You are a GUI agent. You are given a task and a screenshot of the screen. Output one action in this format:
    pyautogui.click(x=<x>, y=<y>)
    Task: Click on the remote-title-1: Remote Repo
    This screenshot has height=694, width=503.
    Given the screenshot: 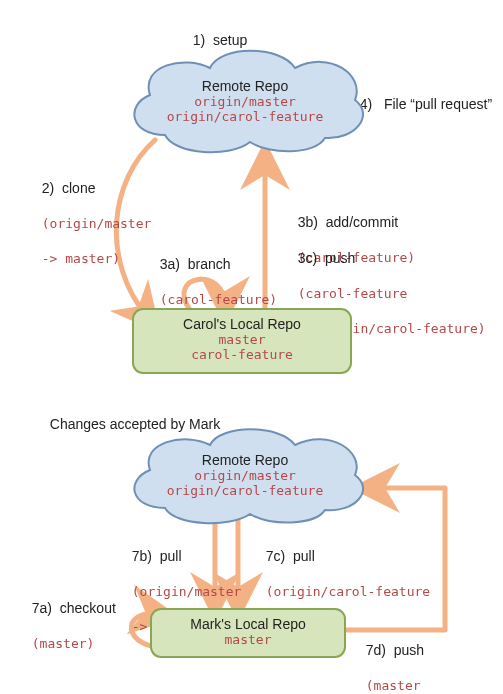 What is the action you would take?
    pyautogui.click(x=245, y=86)
    